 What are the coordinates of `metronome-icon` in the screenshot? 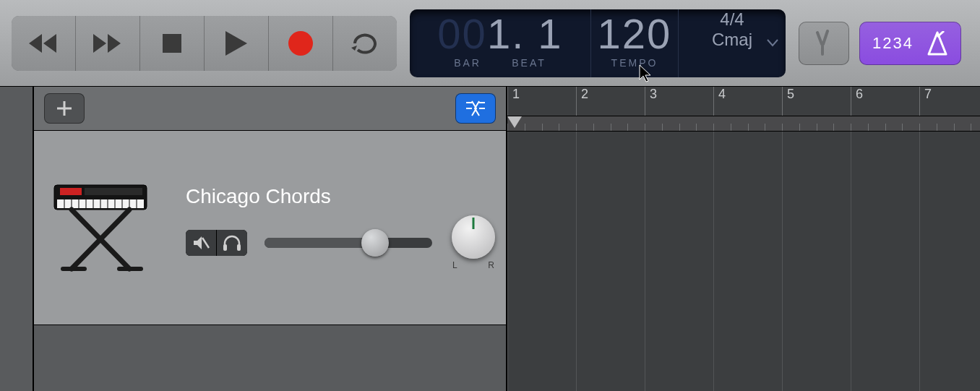 It's located at (937, 43).